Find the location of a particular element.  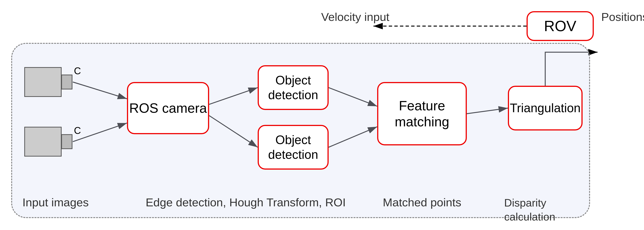

feature-matching-label: Featurematching is located at coordinates (422, 114).